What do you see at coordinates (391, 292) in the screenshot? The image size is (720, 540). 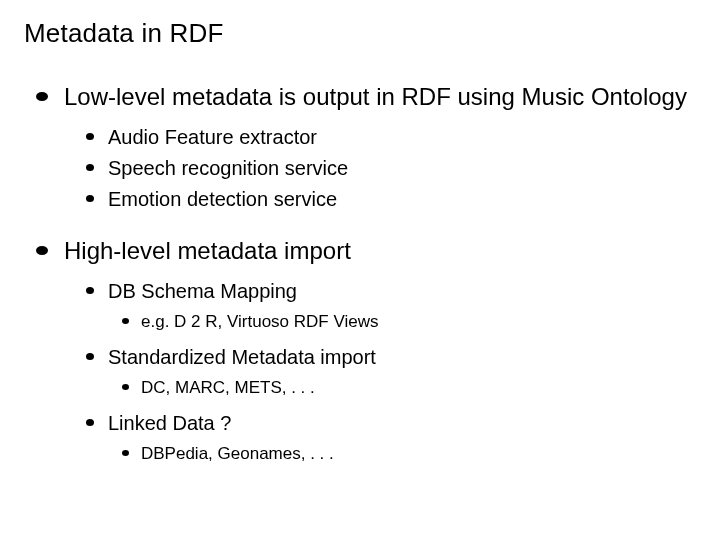 I see `bullet-level2: DB Schema Mapping` at bounding box center [391, 292].